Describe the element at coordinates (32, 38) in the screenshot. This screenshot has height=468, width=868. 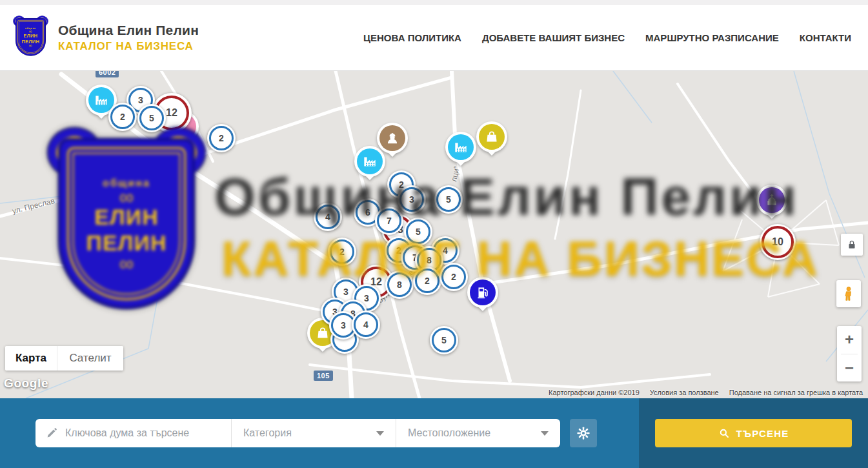
I see `municipality-emblem-icon: община ЕЛИН ПЕЛИН` at that location.